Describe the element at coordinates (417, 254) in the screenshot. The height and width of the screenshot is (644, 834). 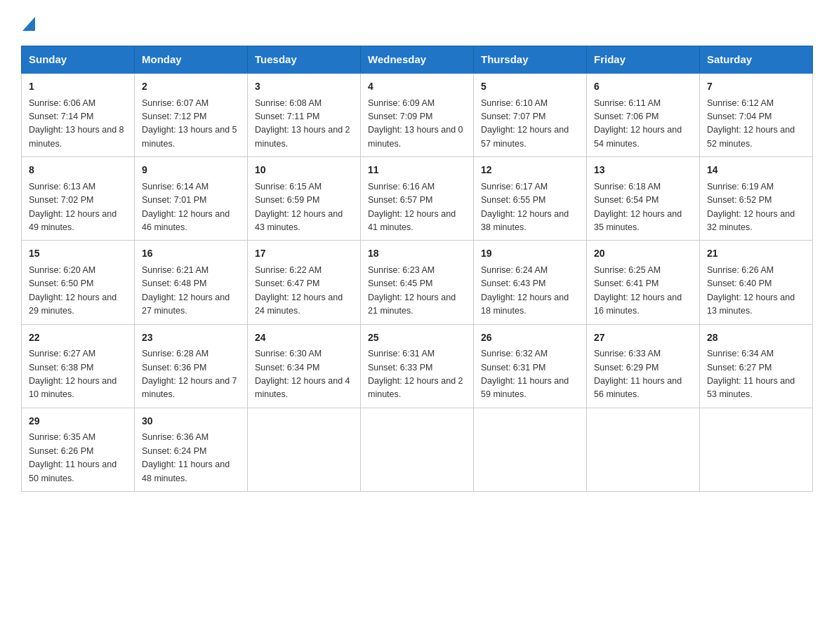
I see `day-number: 18` at that location.